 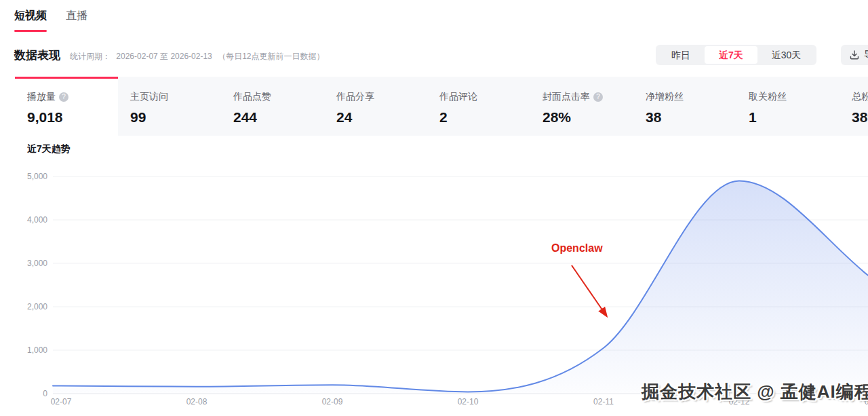 I want to click on y-tick-label: 4,000, so click(x=31, y=220).